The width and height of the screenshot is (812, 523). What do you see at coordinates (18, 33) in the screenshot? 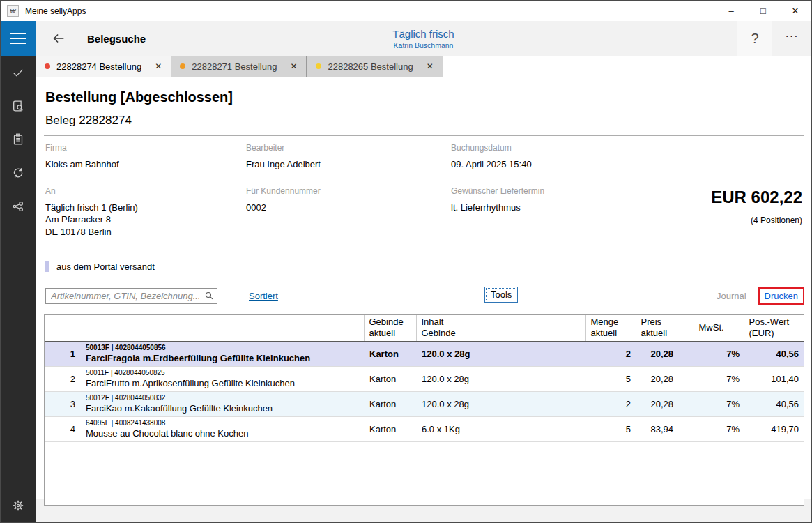
I see `hamburger-icon` at bounding box center [18, 33].